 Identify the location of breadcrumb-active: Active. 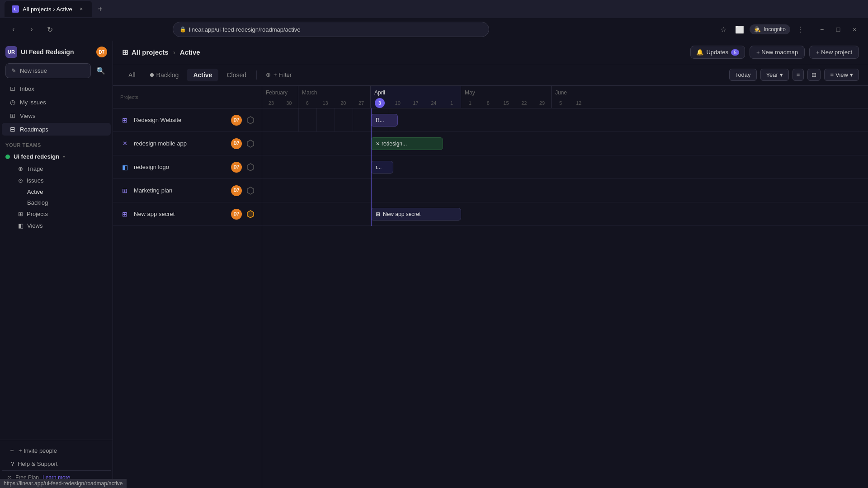
(190, 52).